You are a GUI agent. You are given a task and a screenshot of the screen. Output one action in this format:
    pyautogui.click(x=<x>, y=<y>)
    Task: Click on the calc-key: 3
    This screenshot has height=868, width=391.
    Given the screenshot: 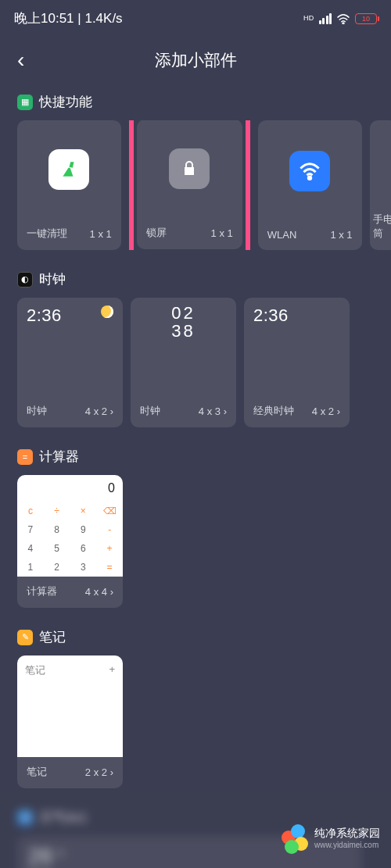 What is the action you would take?
    pyautogui.click(x=84, y=567)
    